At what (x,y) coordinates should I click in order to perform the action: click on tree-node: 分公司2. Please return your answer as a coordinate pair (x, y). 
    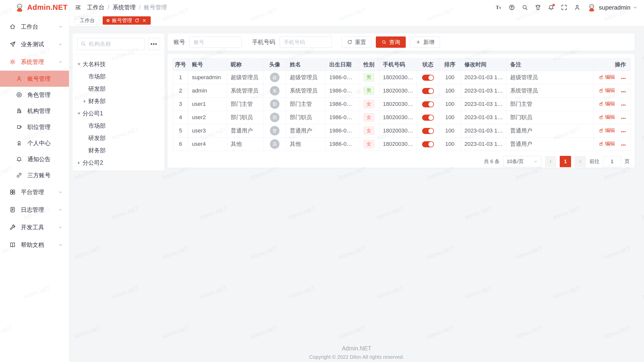
    Looking at the image, I should click on (119, 163).